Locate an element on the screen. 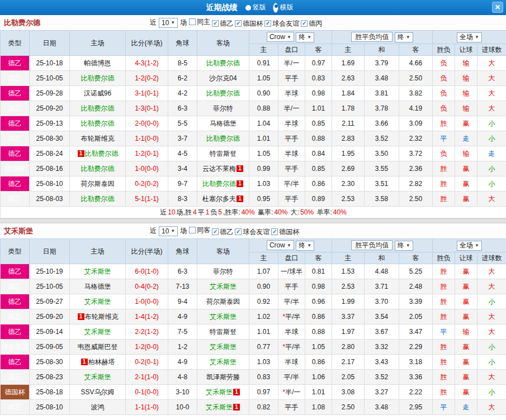 This screenshot has height=420, width=506. summary-segment: 4 is located at coordinates (195, 212).